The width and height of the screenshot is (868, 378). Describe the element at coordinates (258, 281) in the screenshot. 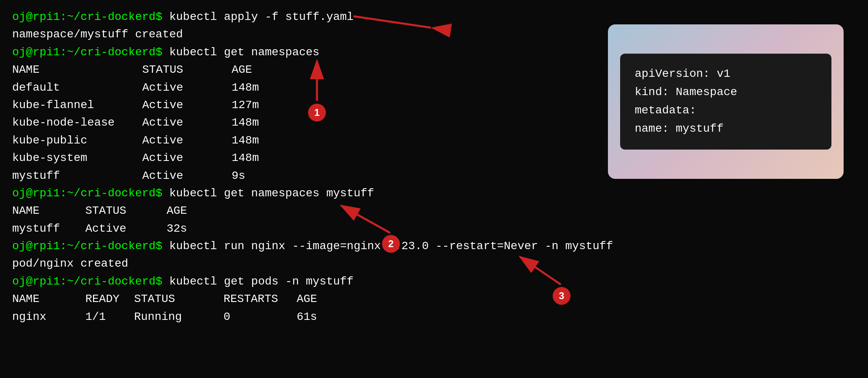

I see `cmd-7: kubectl get pods -n mystuff` at that location.